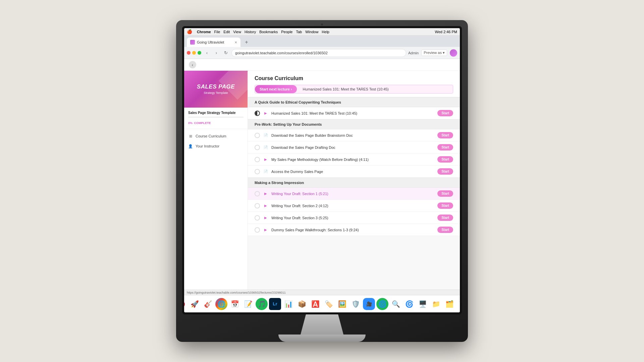 The height and width of the screenshot is (362, 644). Describe the element at coordinates (354, 108) in the screenshot. I see `section-1: A Quick Guide to Ethical Copywriting Tec…` at that location.